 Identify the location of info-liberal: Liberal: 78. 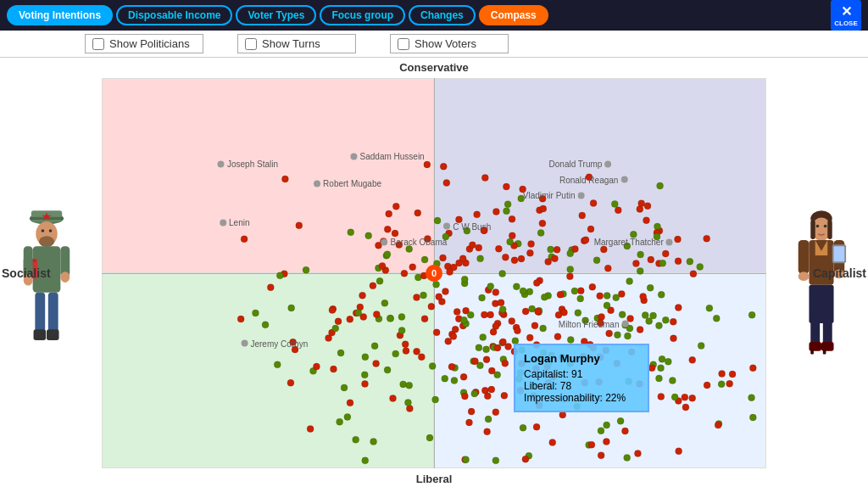
(581, 386).